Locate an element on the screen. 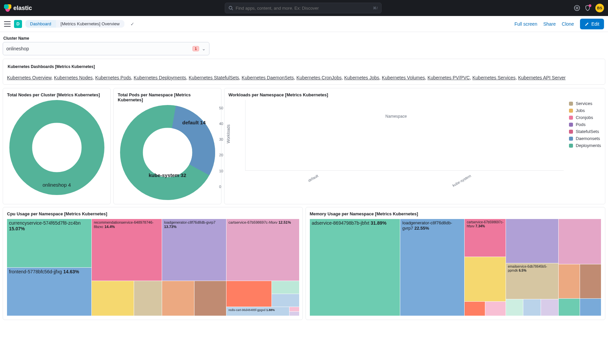  dashboard-link: Kubernetes API Server is located at coordinates (542, 78).